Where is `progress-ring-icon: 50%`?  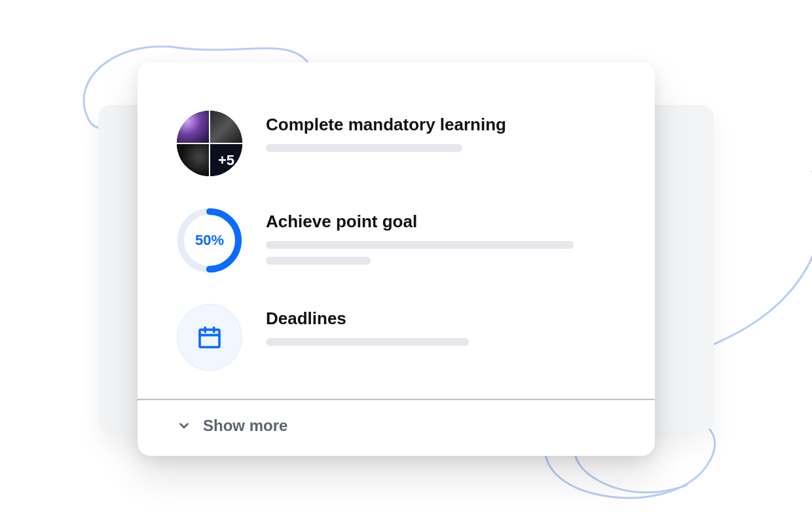 progress-ring-icon: 50% is located at coordinates (210, 240).